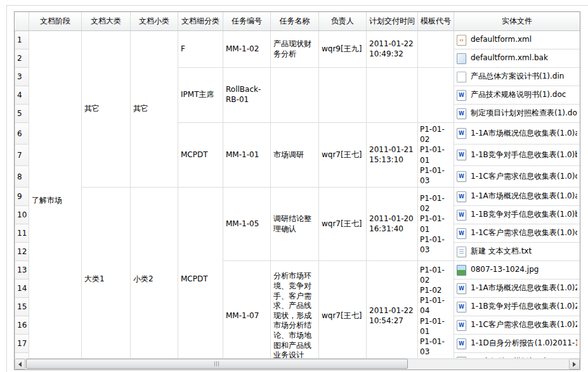  Describe the element at coordinates (107, 273) in the screenshot. I see `cell-major-category: 大类1` at that location.